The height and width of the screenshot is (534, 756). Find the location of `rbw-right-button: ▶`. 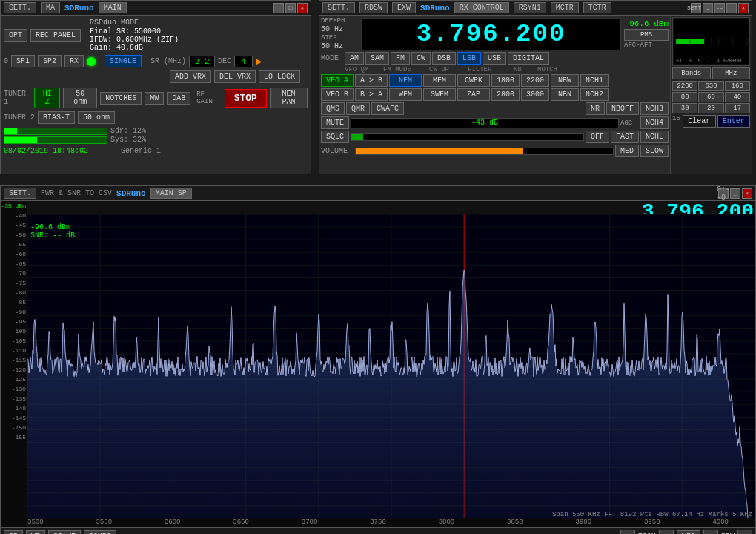

rbw-right-button: ▶ is located at coordinates (745, 532).